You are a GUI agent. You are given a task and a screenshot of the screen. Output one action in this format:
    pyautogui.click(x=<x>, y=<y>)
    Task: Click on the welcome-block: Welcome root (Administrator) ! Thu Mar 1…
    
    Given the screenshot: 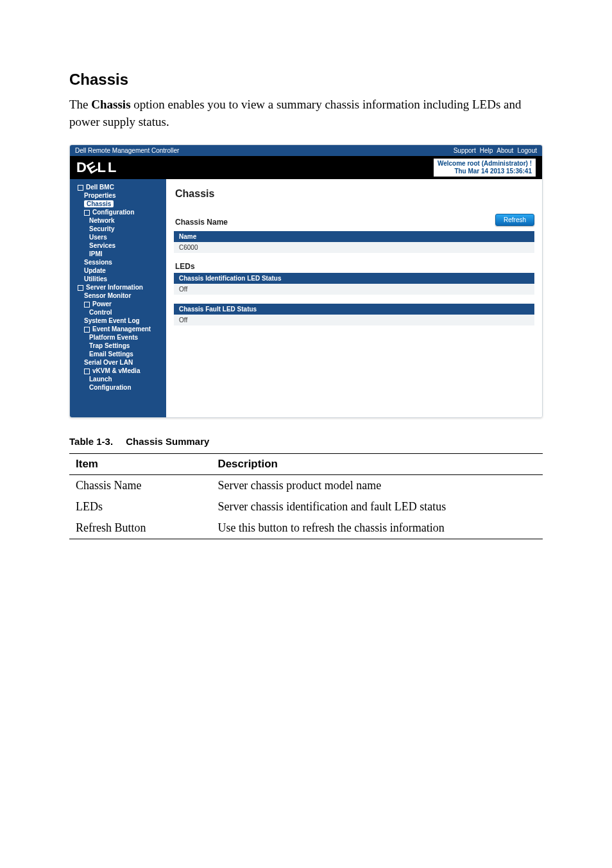 What is the action you would take?
    pyautogui.click(x=485, y=168)
    